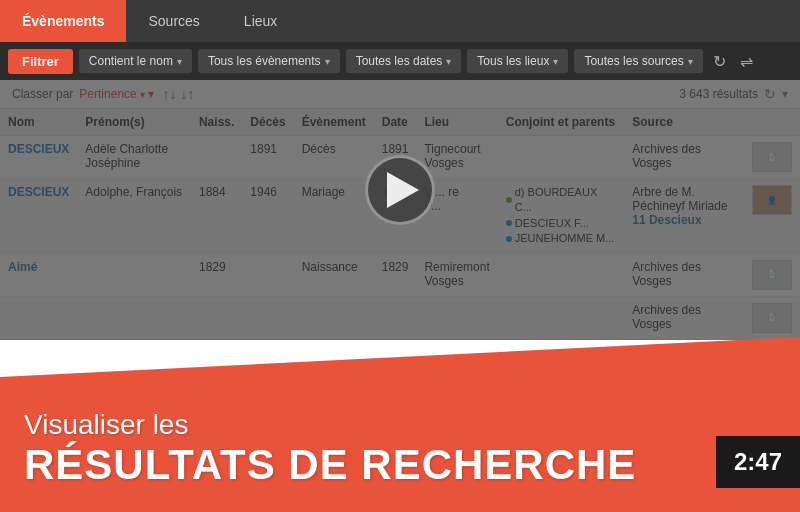 The image size is (800, 512). Describe the element at coordinates (403, 190) in the screenshot. I see `play-triangle-icon` at that location.